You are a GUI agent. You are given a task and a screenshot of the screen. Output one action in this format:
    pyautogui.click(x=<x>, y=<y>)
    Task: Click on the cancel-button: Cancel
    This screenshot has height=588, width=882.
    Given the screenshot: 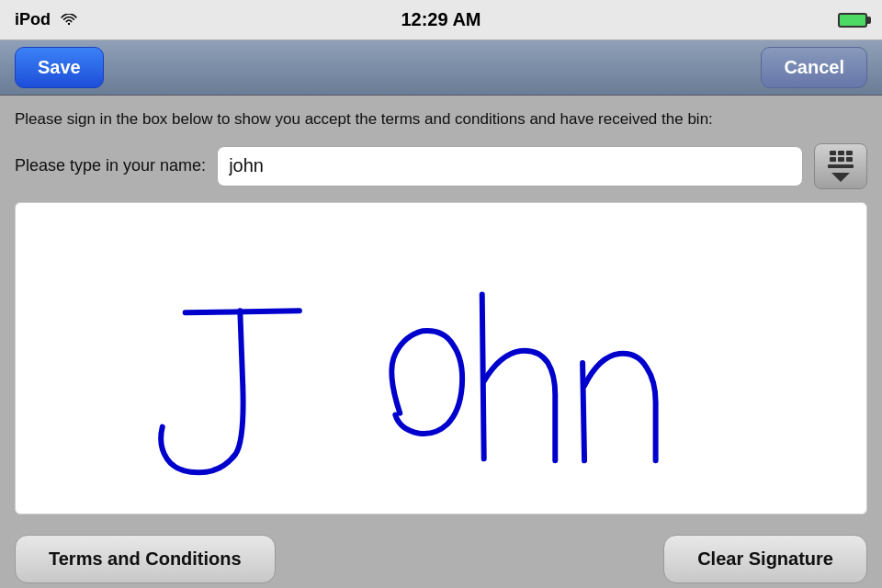 What is the action you would take?
    pyautogui.click(x=814, y=68)
    